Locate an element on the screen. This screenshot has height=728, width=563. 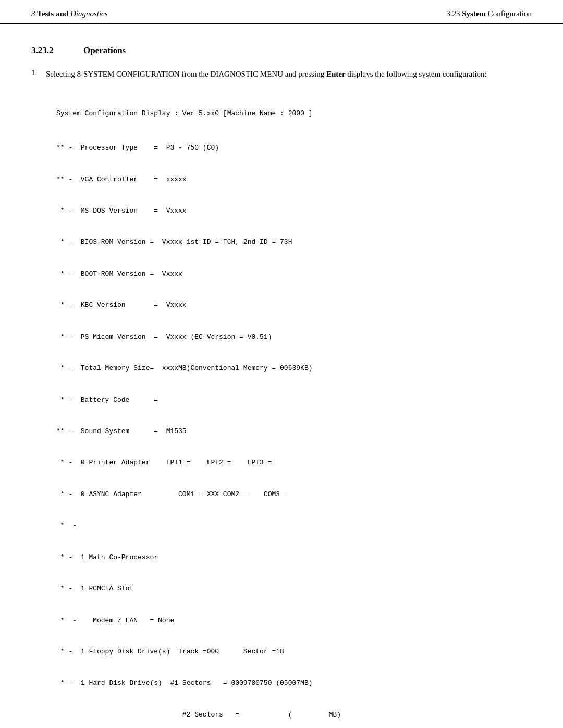
header-right: 3.23 System Configuration is located at coordinates (489, 14).